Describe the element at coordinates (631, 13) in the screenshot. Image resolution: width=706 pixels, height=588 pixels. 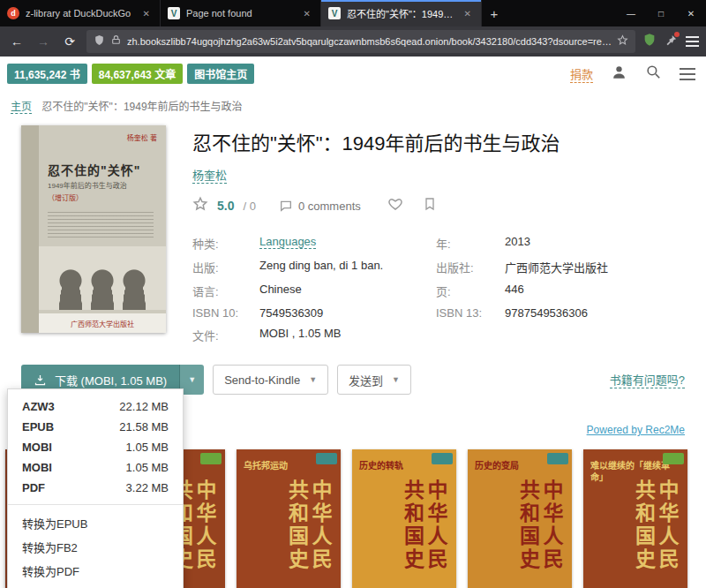
I see `minimize-button: —` at that location.